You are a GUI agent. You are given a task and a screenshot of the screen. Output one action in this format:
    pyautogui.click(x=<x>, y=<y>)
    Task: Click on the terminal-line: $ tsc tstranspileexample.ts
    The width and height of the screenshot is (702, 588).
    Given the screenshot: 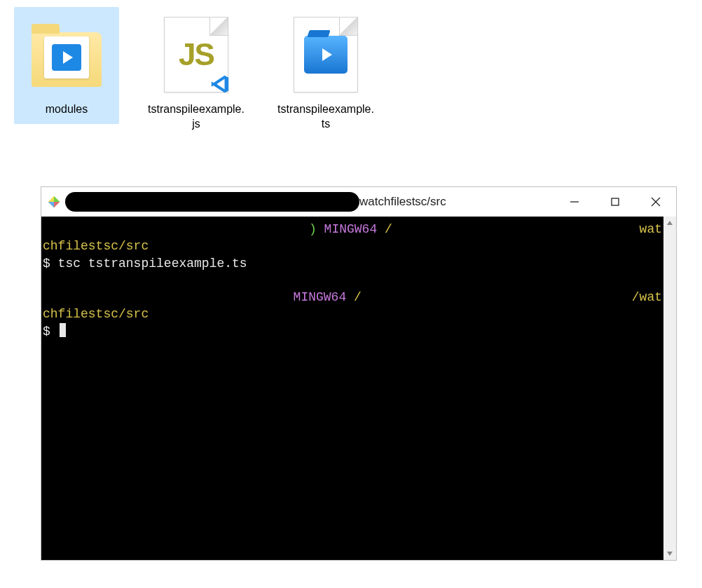 What is the action you would take?
    pyautogui.click(x=352, y=264)
    